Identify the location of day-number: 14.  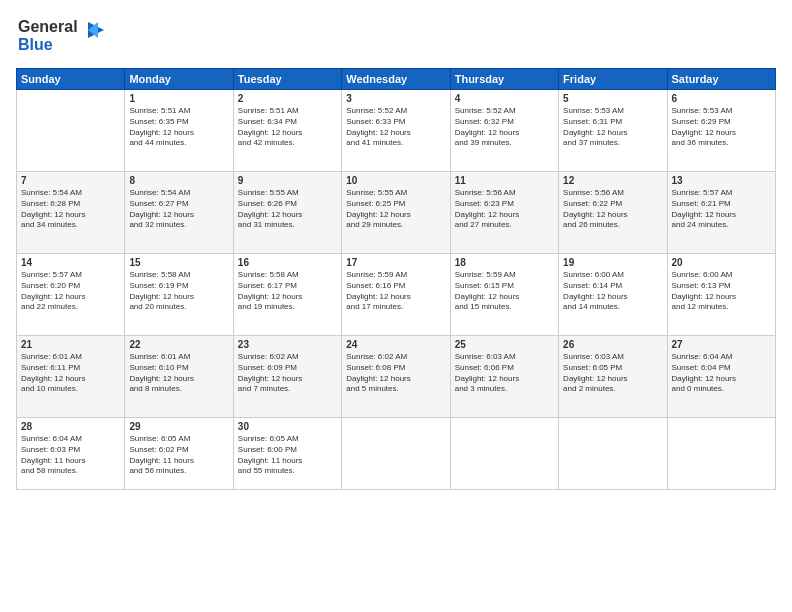
(70, 262).